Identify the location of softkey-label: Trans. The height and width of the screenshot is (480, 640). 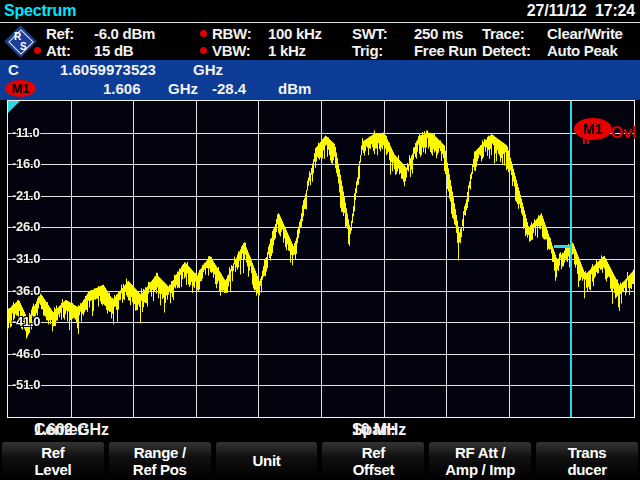
(587, 452).